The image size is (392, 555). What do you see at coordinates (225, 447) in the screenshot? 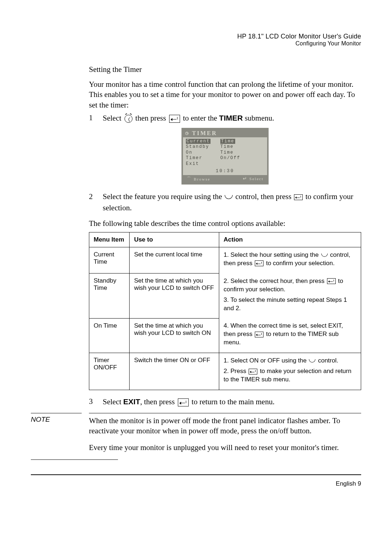
I see `note-paragraph: Every time your monitor is unplugged you…` at bounding box center [225, 447].